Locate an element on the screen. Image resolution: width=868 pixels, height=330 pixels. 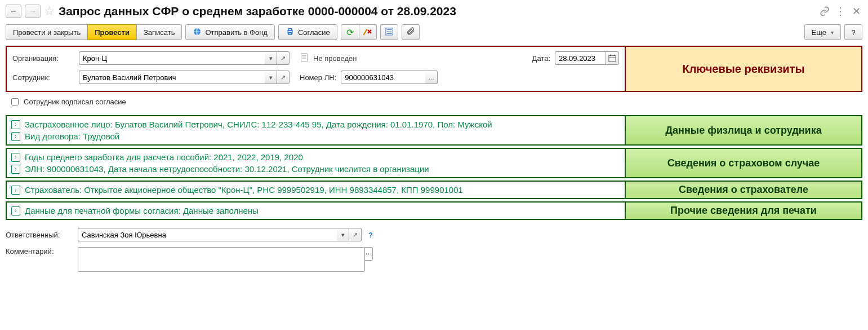
key-requisites-title: Ключевые реквизиты is located at coordinates (743, 69).